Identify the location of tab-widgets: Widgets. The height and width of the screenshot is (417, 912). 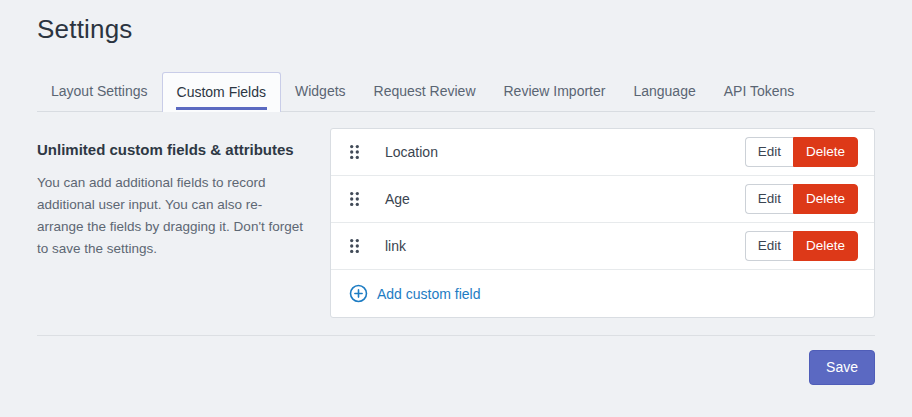
(320, 92).